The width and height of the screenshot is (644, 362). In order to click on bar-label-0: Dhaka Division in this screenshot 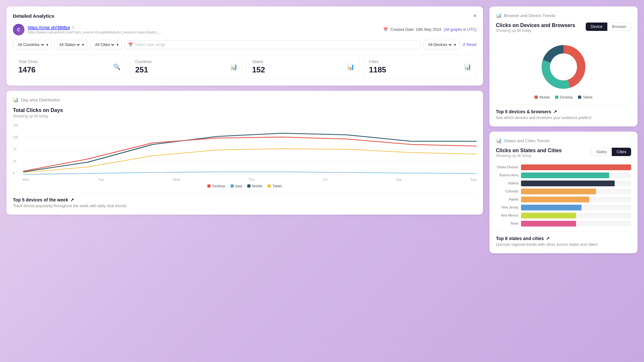, I will do `click(507, 167)`.